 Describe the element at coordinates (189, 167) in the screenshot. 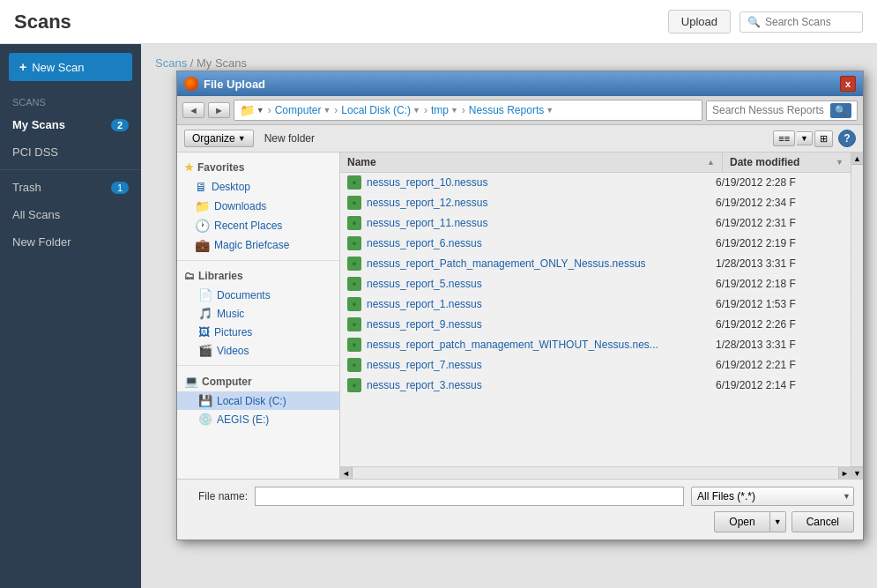

I see `star-icon: ★` at that location.